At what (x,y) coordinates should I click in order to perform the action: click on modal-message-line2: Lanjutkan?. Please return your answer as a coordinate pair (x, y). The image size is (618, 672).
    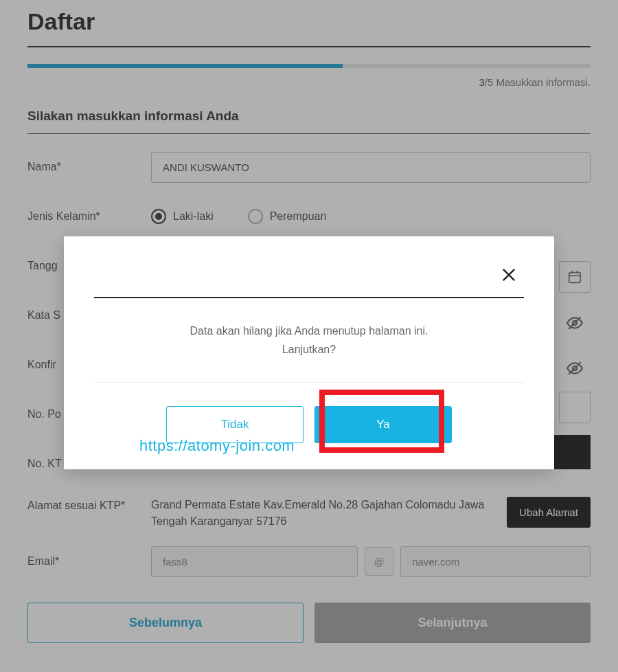
    Looking at the image, I should click on (309, 349).